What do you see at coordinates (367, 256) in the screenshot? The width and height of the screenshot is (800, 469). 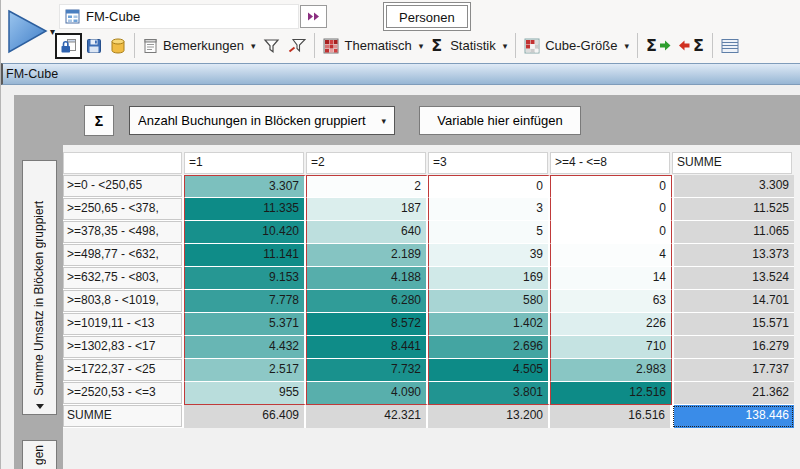 I see `pivot-cell: 2.189` at bounding box center [367, 256].